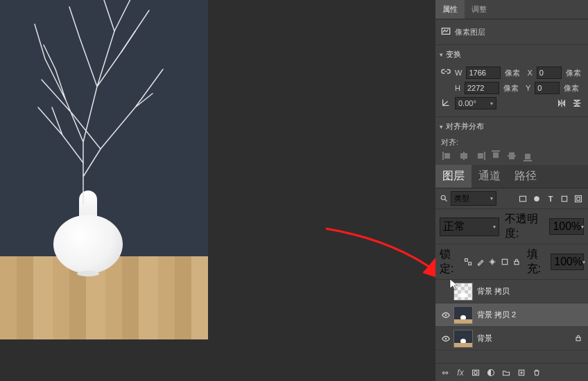 This screenshot has height=381, width=588. Describe the element at coordinates (458, 73) in the screenshot. I see `w-label: W` at that location.